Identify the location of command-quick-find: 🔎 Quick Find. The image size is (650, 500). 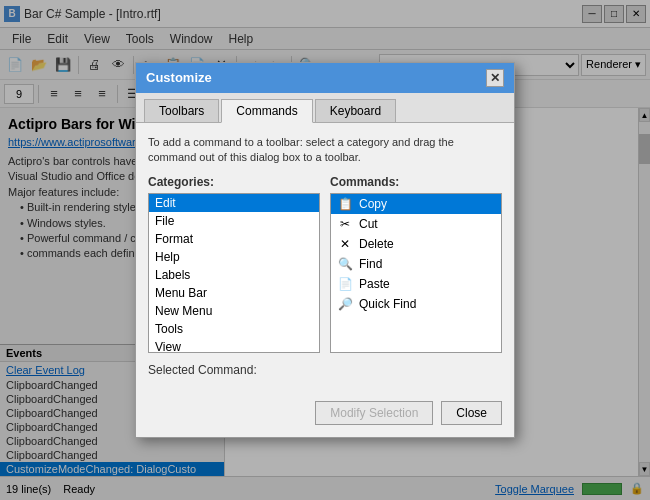
(416, 304).